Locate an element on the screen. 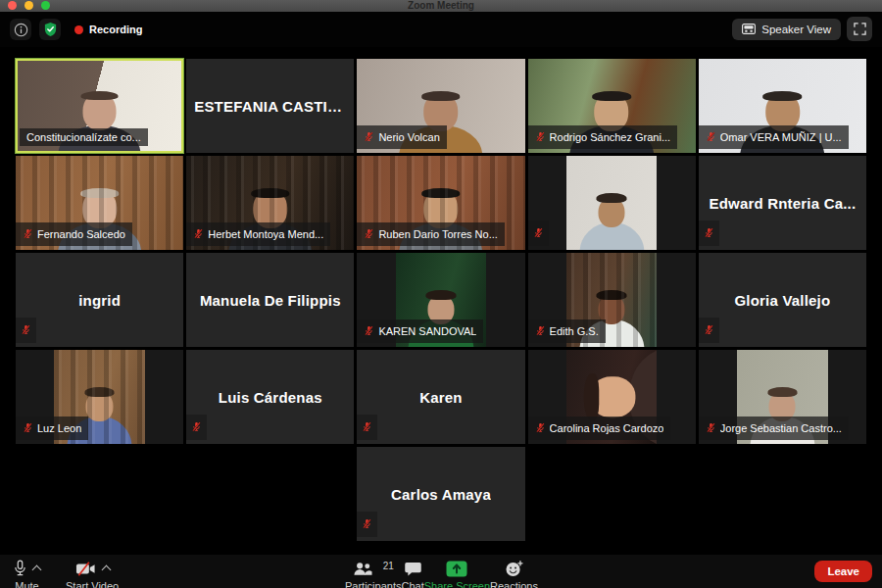  start-video-label: Start Video is located at coordinates (92, 584).